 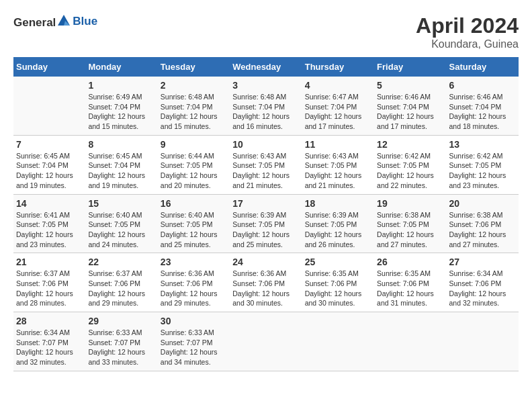 What do you see at coordinates (482, 224) in the screenshot?
I see `day-cell: 20Sunrise: 6:38 AM Sunset: 7:06 PM Dayli…` at bounding box center [482, 224].